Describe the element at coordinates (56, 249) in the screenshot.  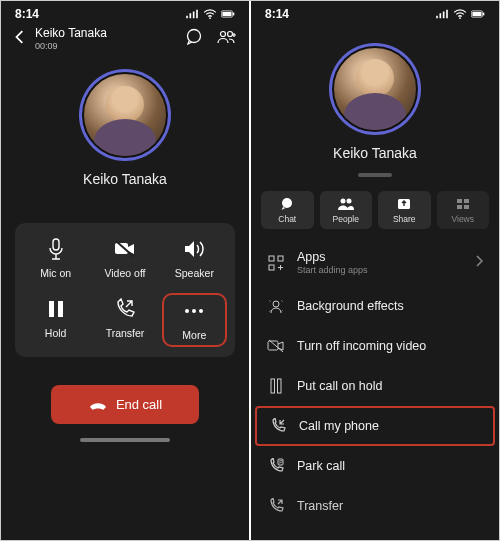
I see `mic-icon` at that location.